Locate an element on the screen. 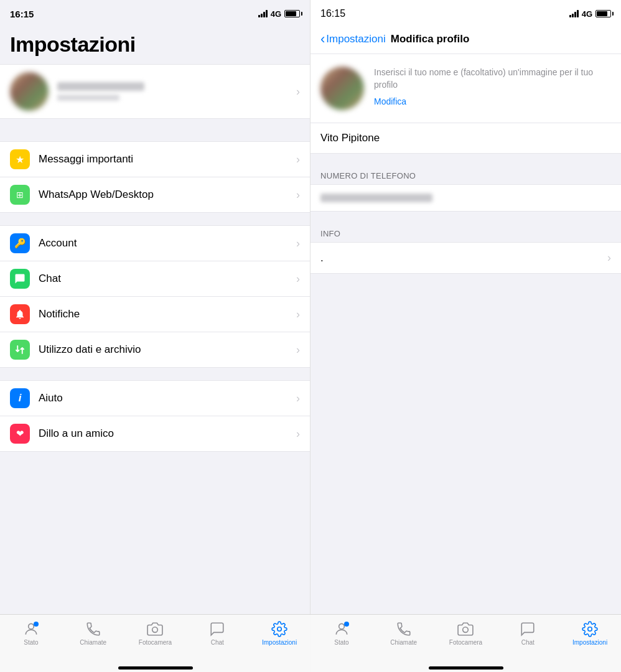 This screenshot has height=672, width=621. tab-chat-icon is located at coordinates (217, 629).